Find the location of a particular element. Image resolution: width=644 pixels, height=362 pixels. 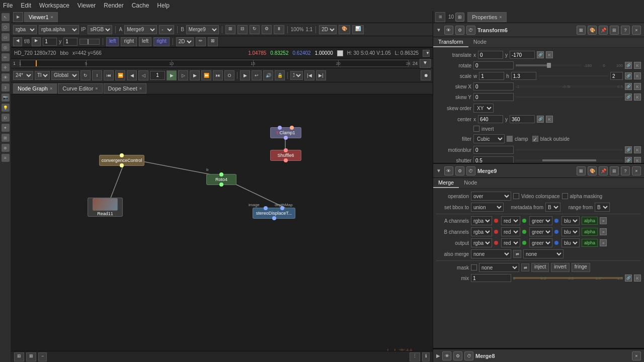

merge9-expand: ▼ is located at coordinates (439, 171).